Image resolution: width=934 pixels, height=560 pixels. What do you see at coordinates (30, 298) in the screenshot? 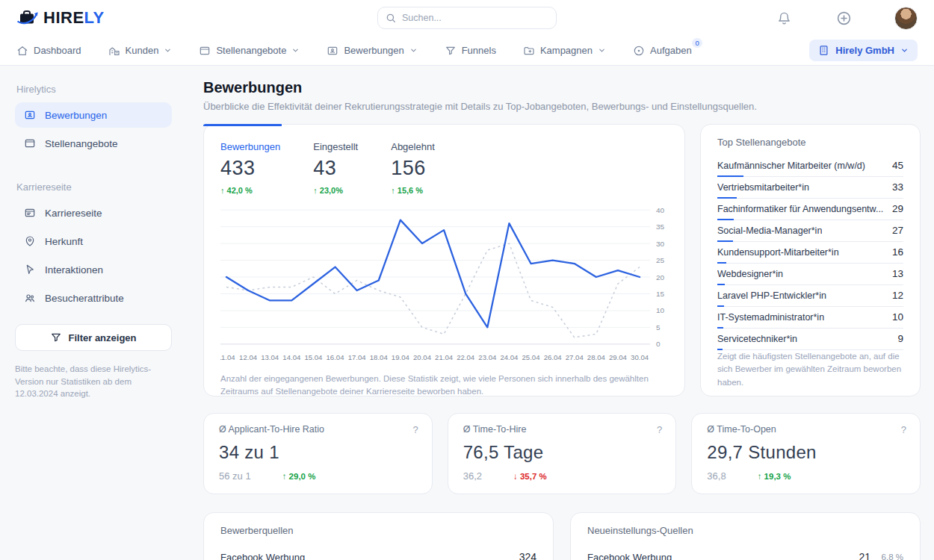
I see `users-icon` at bounding box center [30, 298].